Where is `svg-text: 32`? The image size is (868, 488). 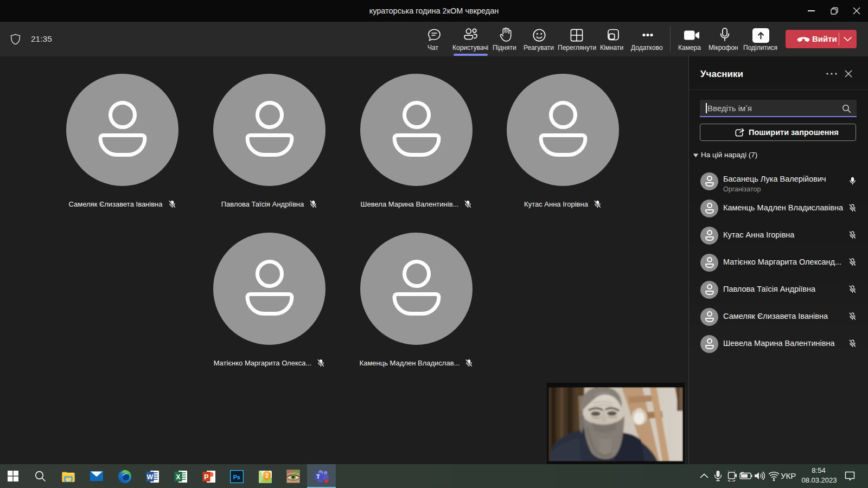 svg-text: 32 is located at coordinates (297, 472).